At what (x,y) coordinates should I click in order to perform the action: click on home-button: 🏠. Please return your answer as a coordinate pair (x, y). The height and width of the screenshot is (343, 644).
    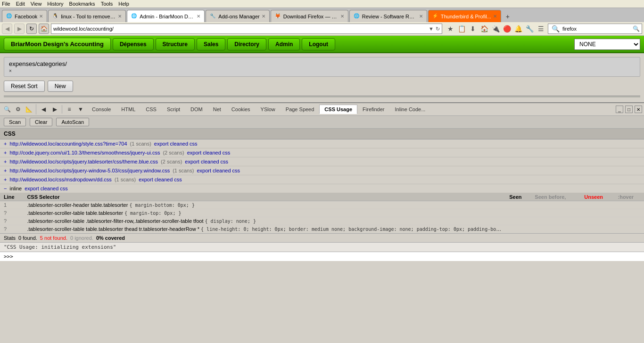
    Looking at the image, I should click on (44, 29).